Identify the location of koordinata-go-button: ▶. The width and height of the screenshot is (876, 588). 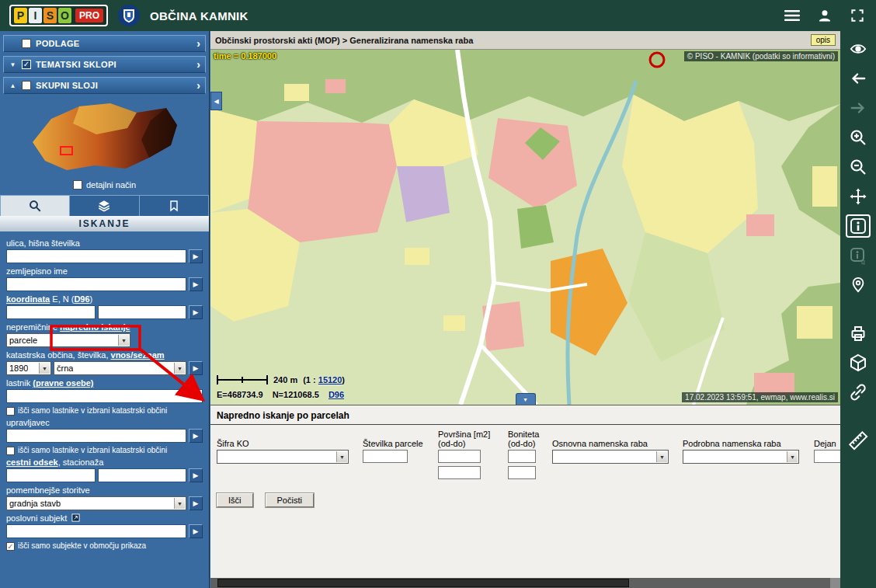
(196, 312).